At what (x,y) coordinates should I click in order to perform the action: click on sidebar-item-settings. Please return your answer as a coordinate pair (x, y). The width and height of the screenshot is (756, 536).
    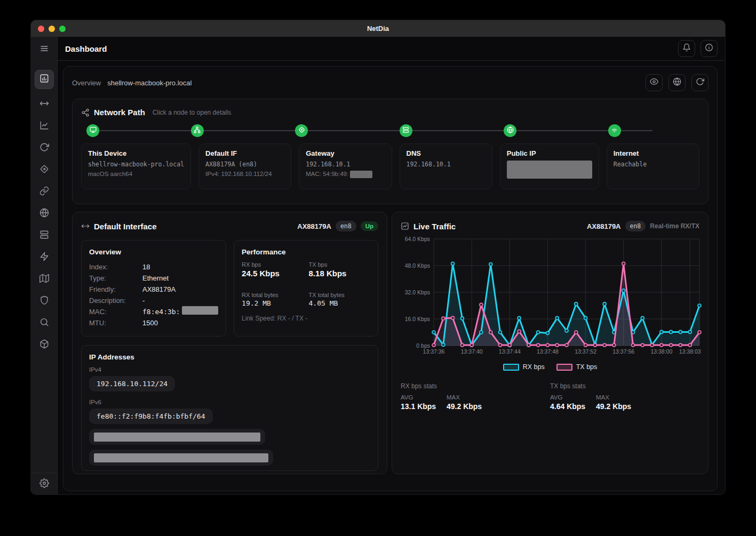
    Looking at the image, I should click on (44, 484).